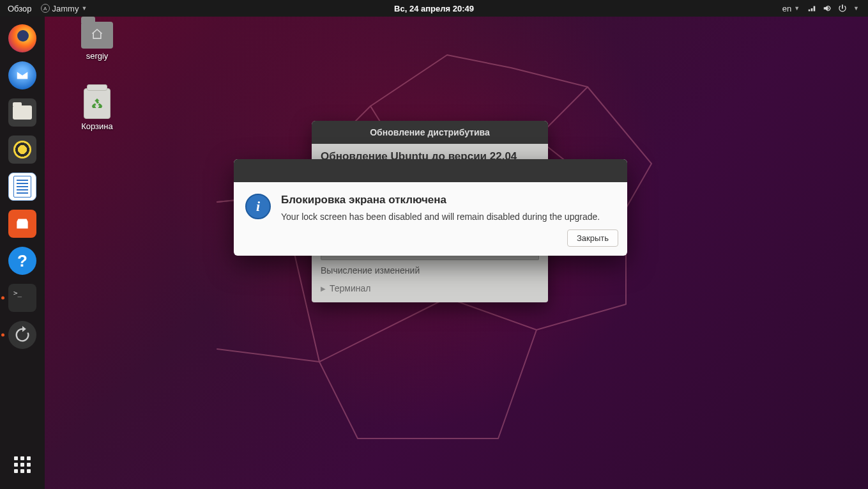 This screenshot has height=489, width=868. What do you see at coordinates (430, 171) in the screenshot?
I see `info-dialog-titlebar` at bounding box center [430, 171].